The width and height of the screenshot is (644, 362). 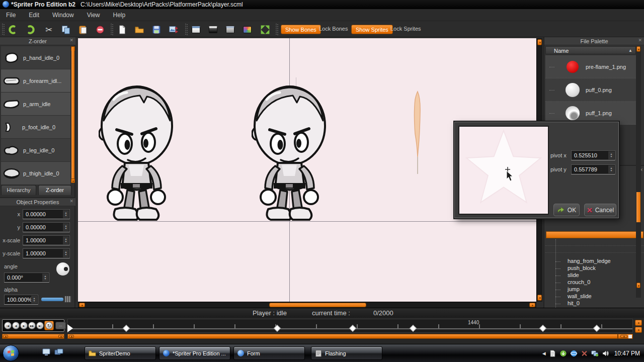 What do you see at coordinates (66, 30) in the screenshot?
I see `copy-icon` at bounding box center [66, 30].